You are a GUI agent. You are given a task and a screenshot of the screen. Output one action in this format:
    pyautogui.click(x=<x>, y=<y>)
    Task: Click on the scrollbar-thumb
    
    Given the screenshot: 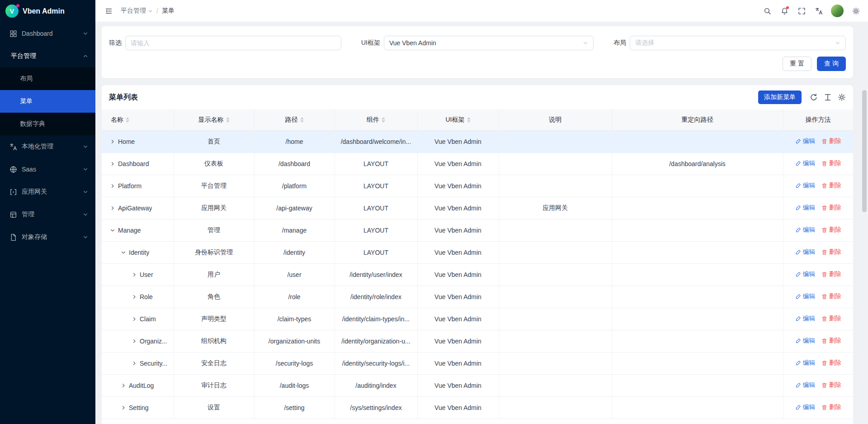 What is the action you would take?
    pyautogui.click(x=864, y=151)
    